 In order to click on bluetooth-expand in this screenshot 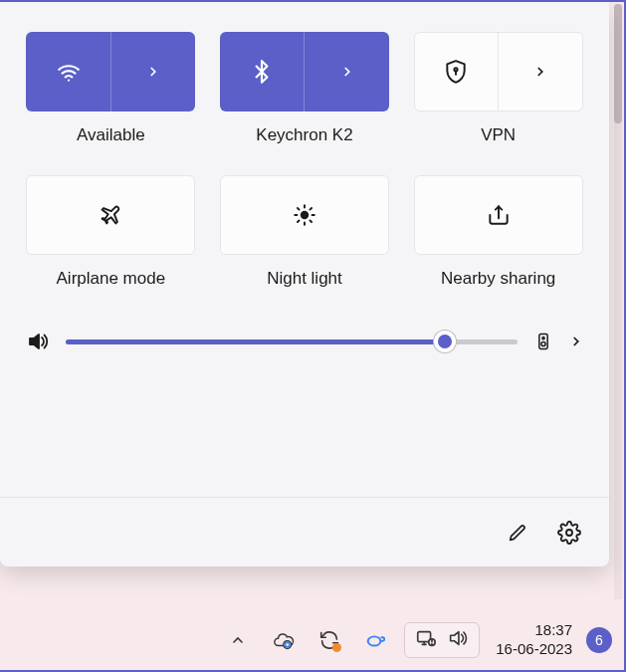, I will do `click(346, 72)`.